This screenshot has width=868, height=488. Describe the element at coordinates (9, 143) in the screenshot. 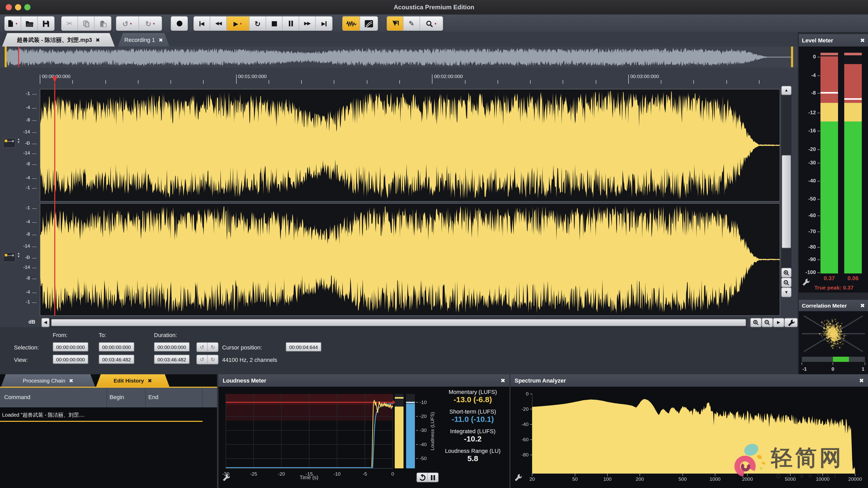

I see `envelope-control-left` at that location.